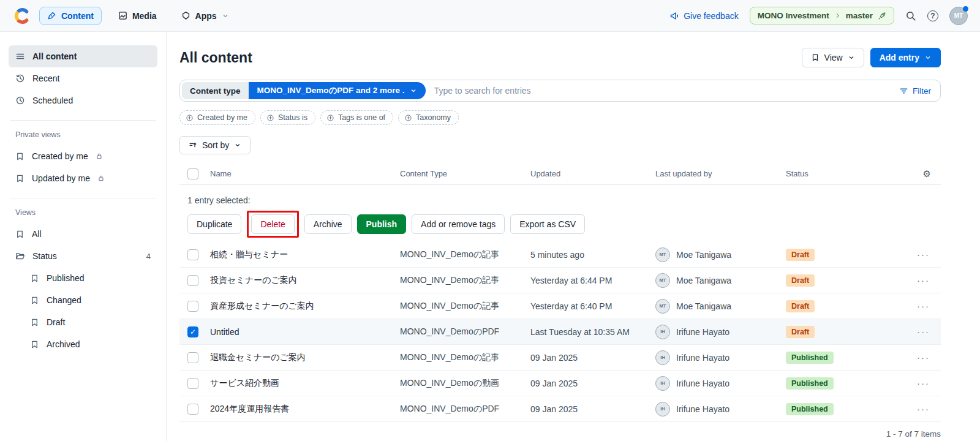  I want to click on filter-pill-tags-is-one-of: Tags is one of, so click(356, 118).